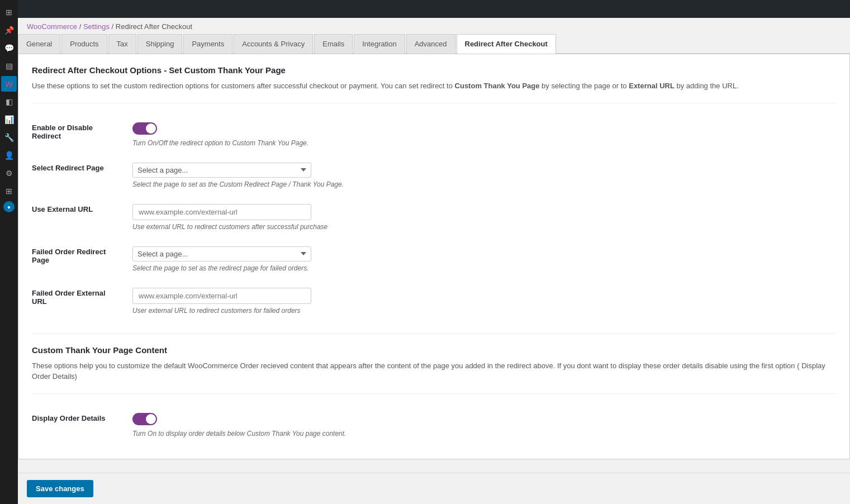 This screenshot has width=850, height=504. Describe the element at coordinates (122, 44) in the screenshot. I see `tab-tax: Tax` at that location.